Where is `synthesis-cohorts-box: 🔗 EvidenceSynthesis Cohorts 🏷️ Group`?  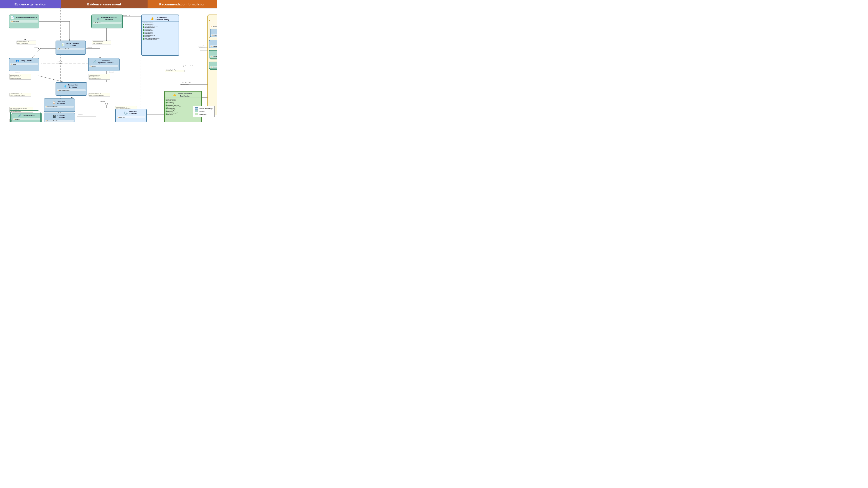
synthesis-cohorts-box: 🔗 EvidenceSynthesis Cohorts 🏷️ Group is located at coordinates (104, 65).